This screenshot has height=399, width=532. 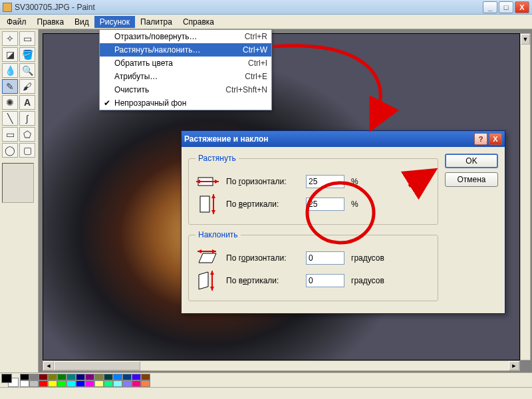 What do you see at coordinates (10, 55) in the screenshot?
I see `tool-eraser: ◪` at bounding box center [10, 55].